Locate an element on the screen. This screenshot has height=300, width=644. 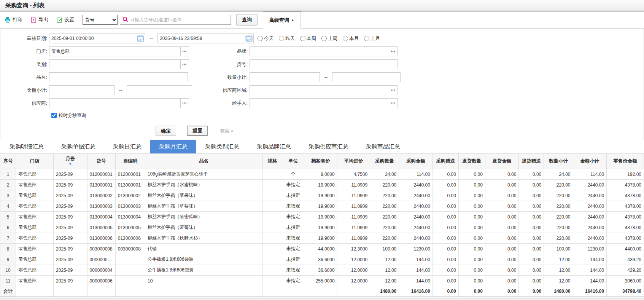
item-no-input is located at coordinates (323, 64).